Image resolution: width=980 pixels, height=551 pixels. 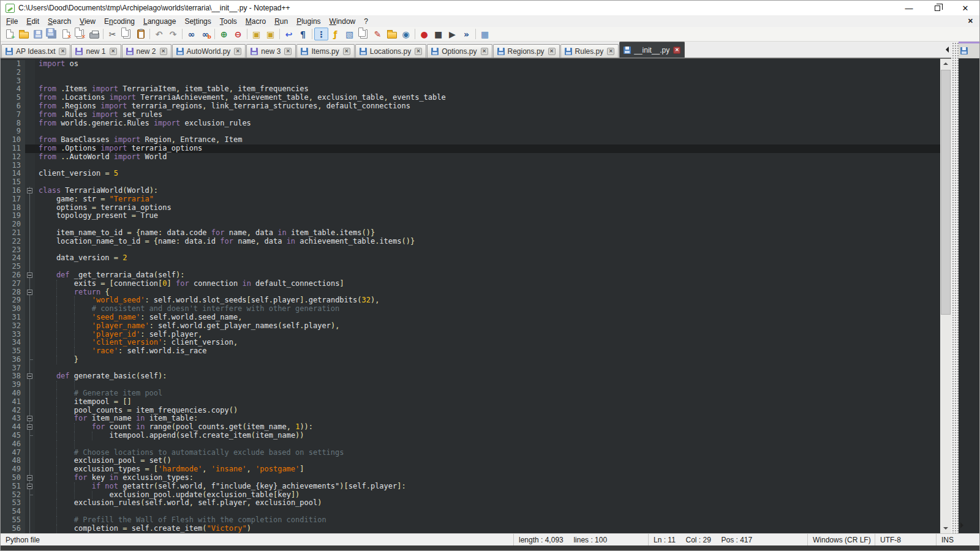 What do you see at coordinates (36, 51) in the screenshot?
I see `tab-ap-ideas-txt: AP Ideas.txt✕` at bounding box center [36, 51].